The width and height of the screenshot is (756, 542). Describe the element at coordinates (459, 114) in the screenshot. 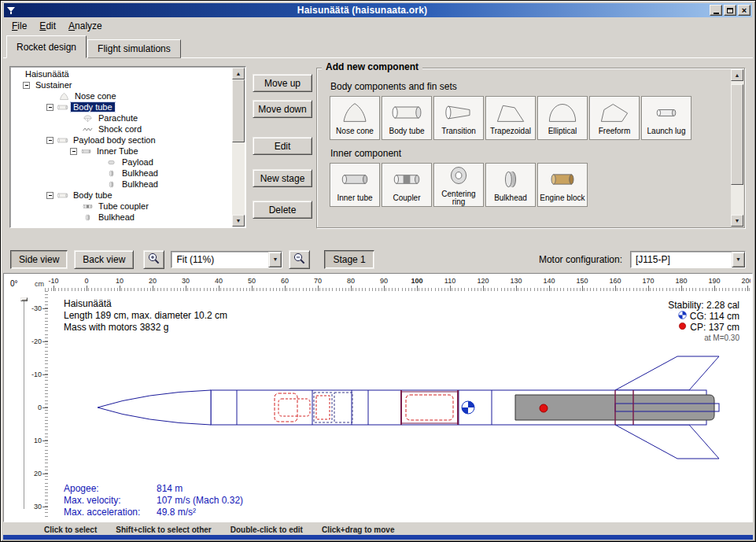

I see `transition-icon` at that location.